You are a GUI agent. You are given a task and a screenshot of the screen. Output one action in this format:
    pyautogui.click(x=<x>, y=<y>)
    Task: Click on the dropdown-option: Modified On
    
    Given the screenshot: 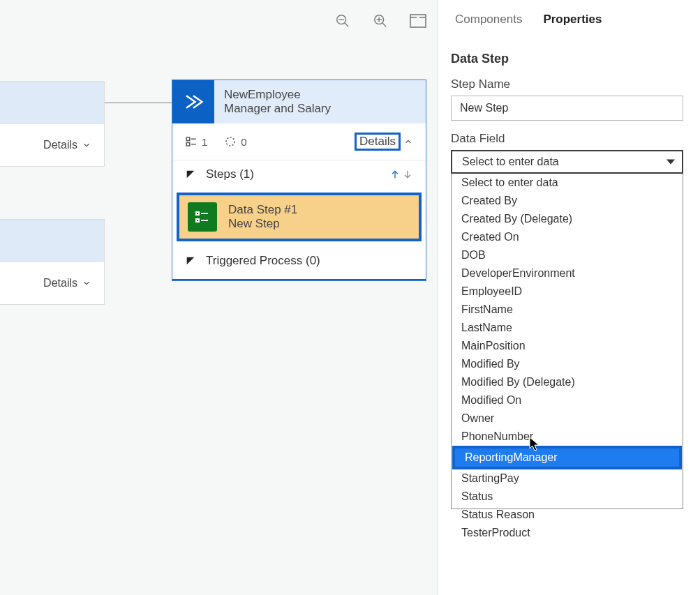 What is the action you would take?
    pyautogui.click(x=567, y=400)
    